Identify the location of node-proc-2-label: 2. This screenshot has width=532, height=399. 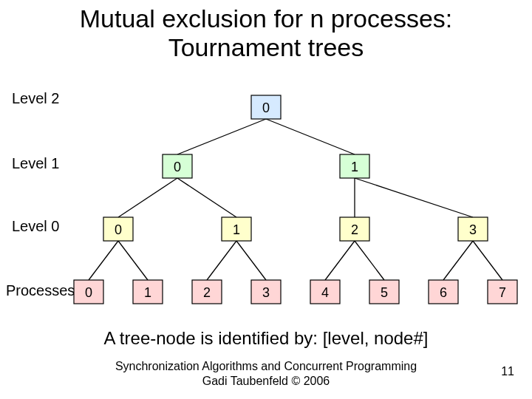
(207, 293).